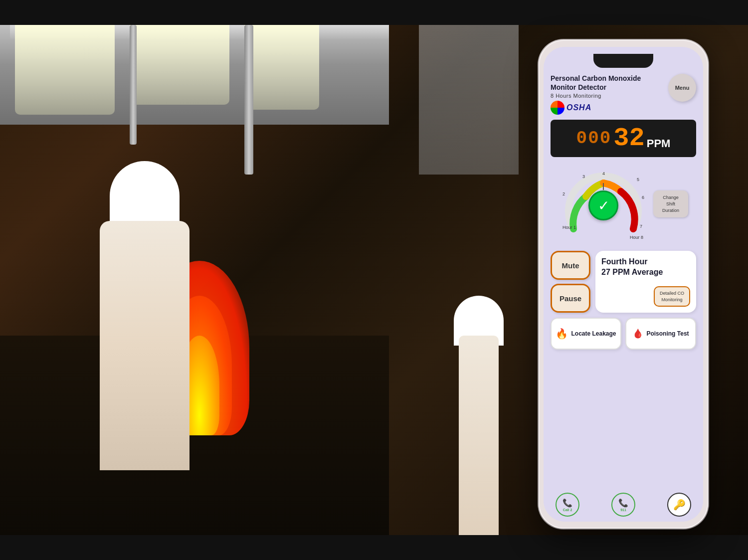 The image size is (748, 560). I want to click on info-card: Fourth Hour 27 PPM Average Detailed CO M…, so click(646, 282).